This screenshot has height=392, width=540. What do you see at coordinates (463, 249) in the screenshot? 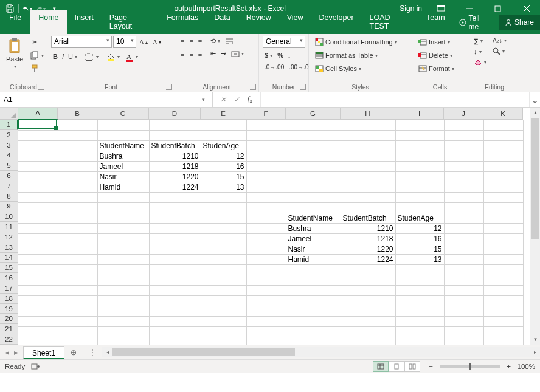
I see `cell-J13` at bounding box center [463, 249].